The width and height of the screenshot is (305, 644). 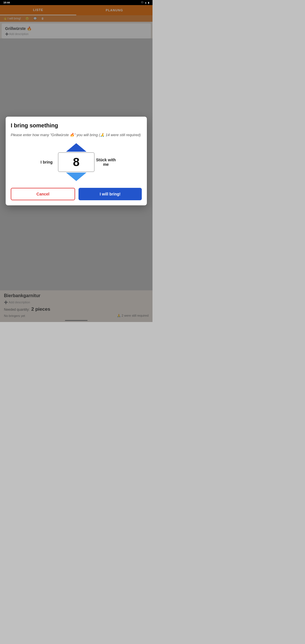 I want to click on status-icons: 🛡 ▲ ▮, so click(x=145, y=3).